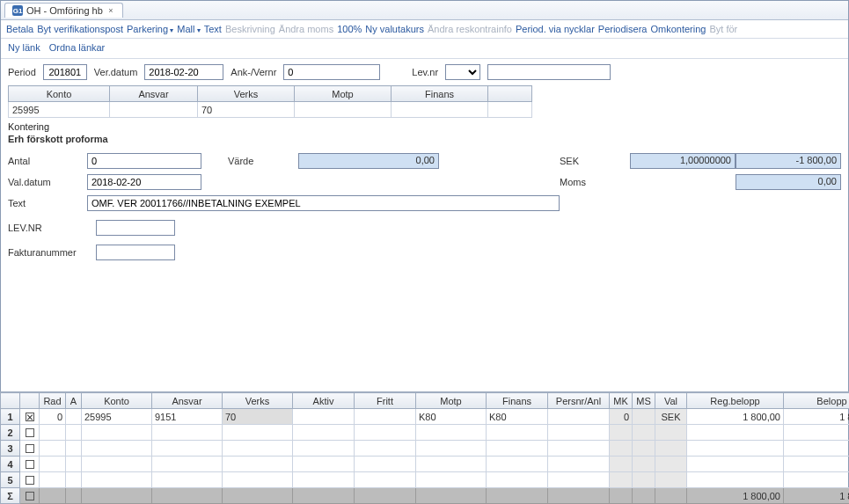  I want to click on row-num: 2, so click(11, 433).